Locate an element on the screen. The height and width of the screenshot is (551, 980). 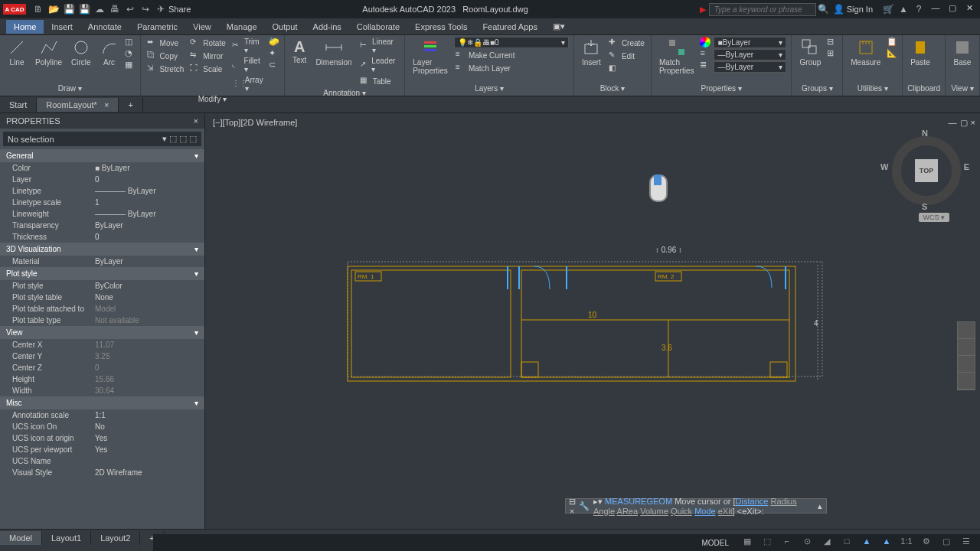
move-button: ⬌Move is located at coordinates (165, 43).